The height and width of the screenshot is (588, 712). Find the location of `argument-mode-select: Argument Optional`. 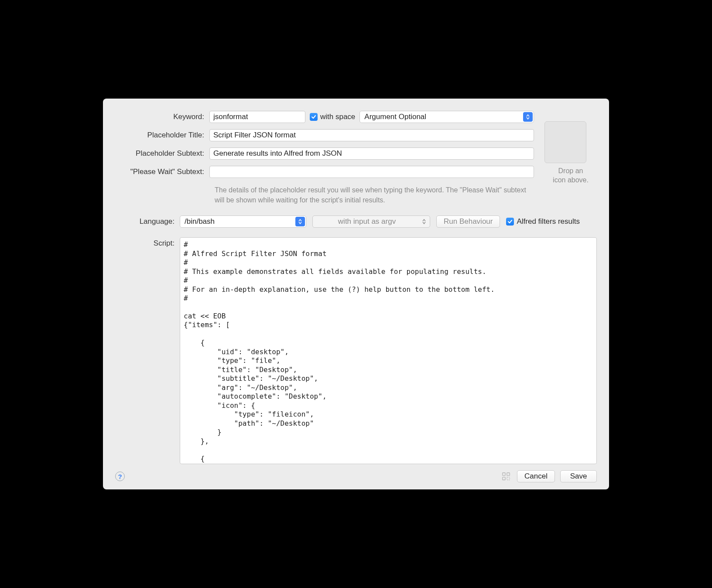

argument-mode-select: Argument Optional is located at coordinates (447, 117).